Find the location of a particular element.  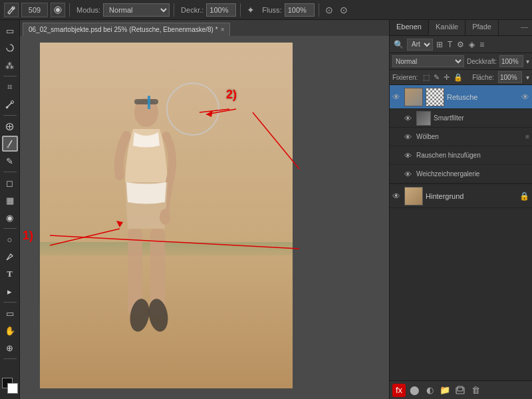

eyedropper-tool is located at coordinates (10, 104).